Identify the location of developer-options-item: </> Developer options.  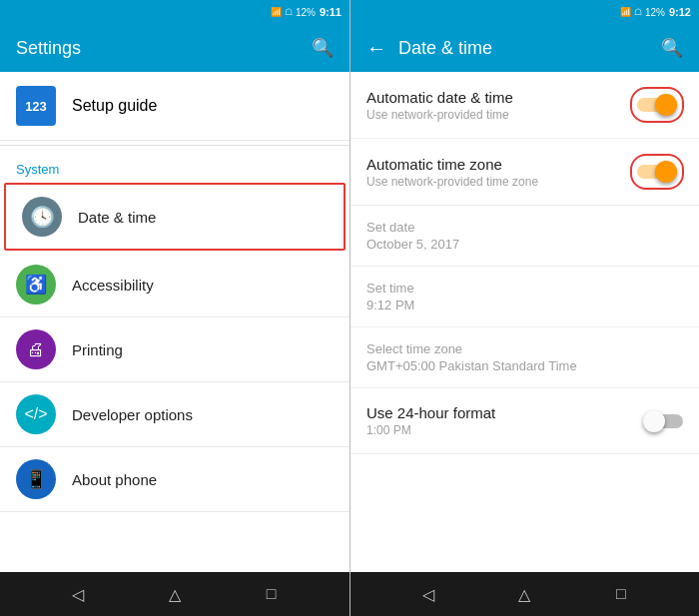
(175, 415).